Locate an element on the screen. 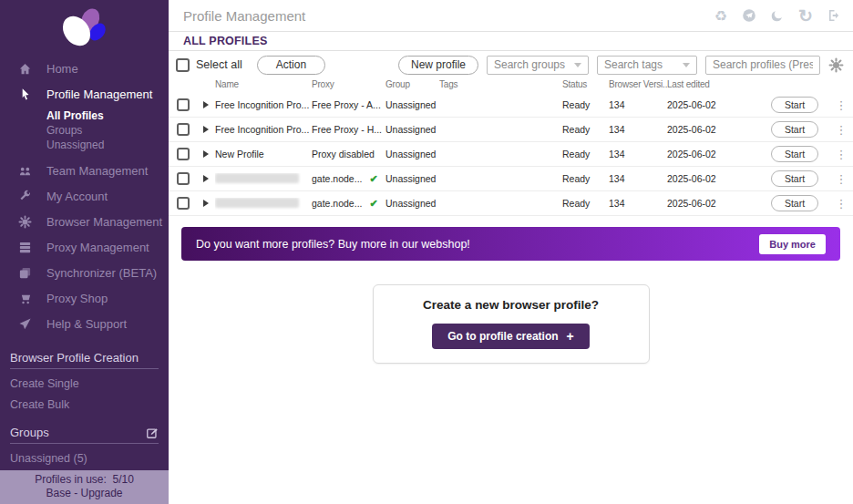 The height and width of the screenshot is (504, 853). cursor-icon is located at coordinates (25, 94).